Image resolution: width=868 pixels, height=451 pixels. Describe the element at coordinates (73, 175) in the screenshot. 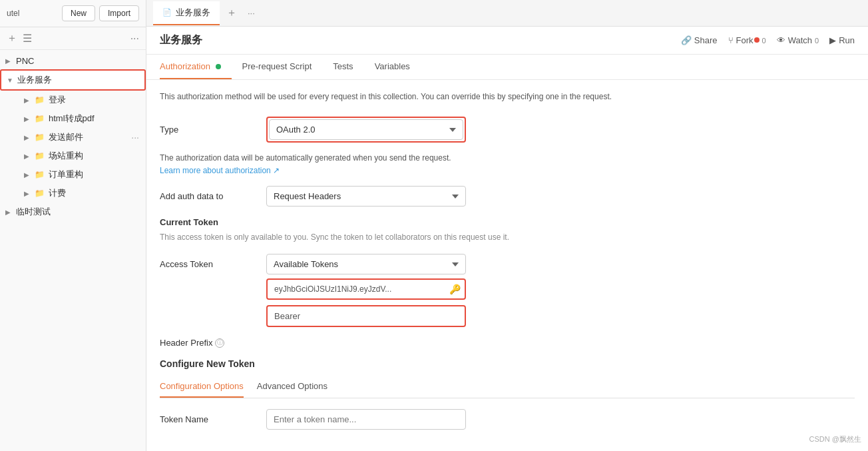

I see `sidebar-item-order: ▶ 📁 订单重构` at that location.